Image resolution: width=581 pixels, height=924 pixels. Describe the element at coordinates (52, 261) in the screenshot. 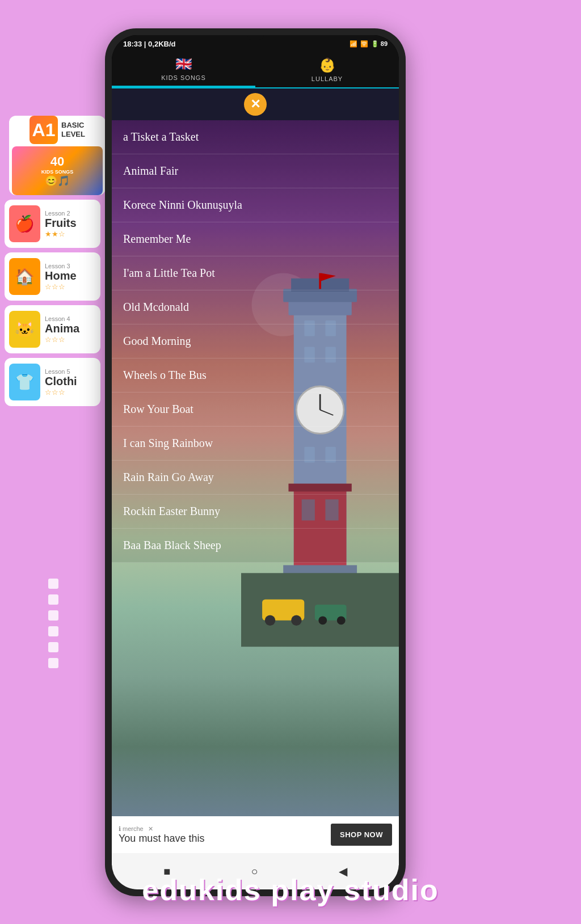

I see `left-sidebar: A1 BASICLEVEL 40 KIDS SONGS 😊🎵 🍎 Lesson …` at that location.